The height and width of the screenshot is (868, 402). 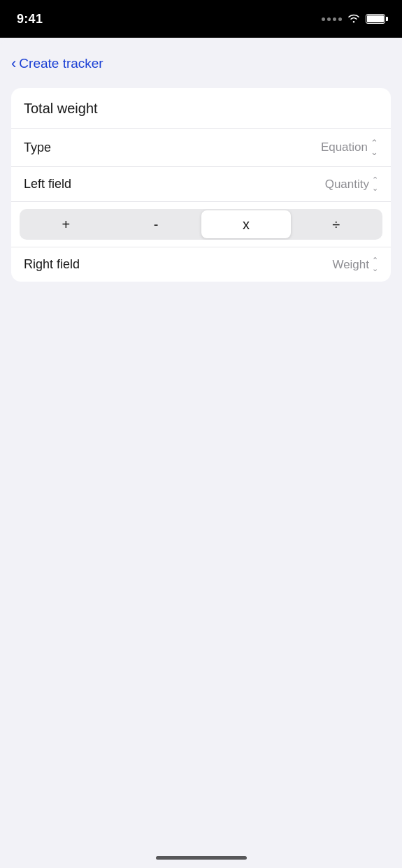 I want to click on status-icons, so click(x=354, y=20).